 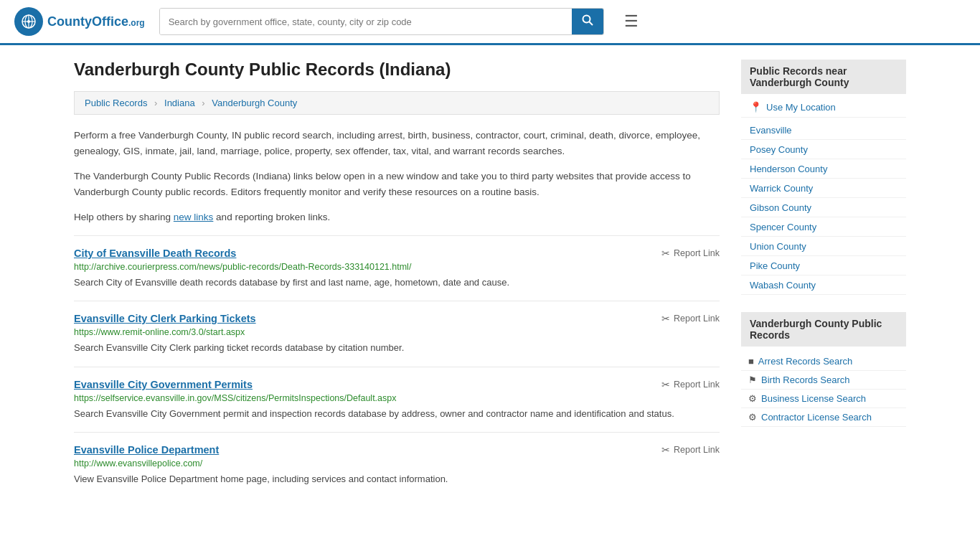 I want to click on nearby-place-link: Evansville, so click(x=771, y=131).